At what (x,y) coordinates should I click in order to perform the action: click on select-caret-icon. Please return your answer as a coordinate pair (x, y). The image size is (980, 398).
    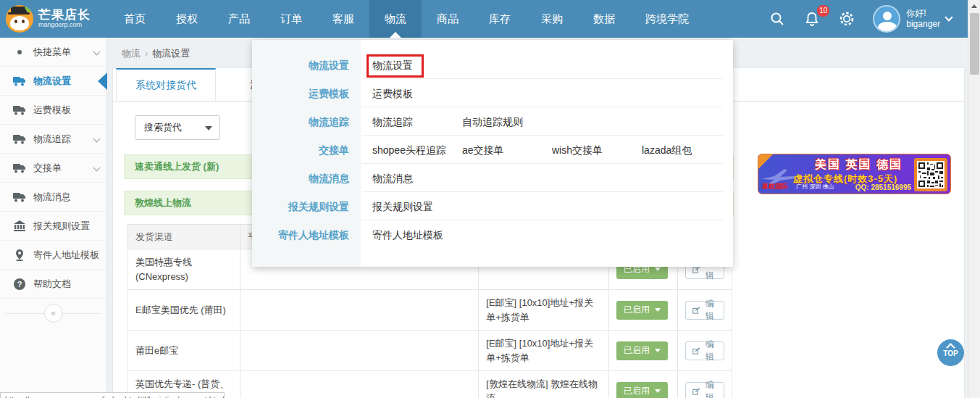
    Looking at the image, I should click on (209, 128).